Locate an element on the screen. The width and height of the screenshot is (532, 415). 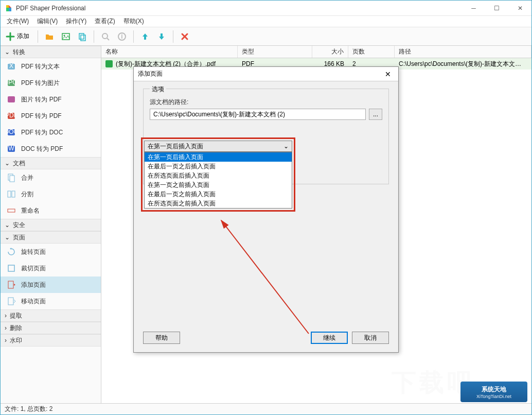
add-button: 添加 is located at coordinates (19, 37).